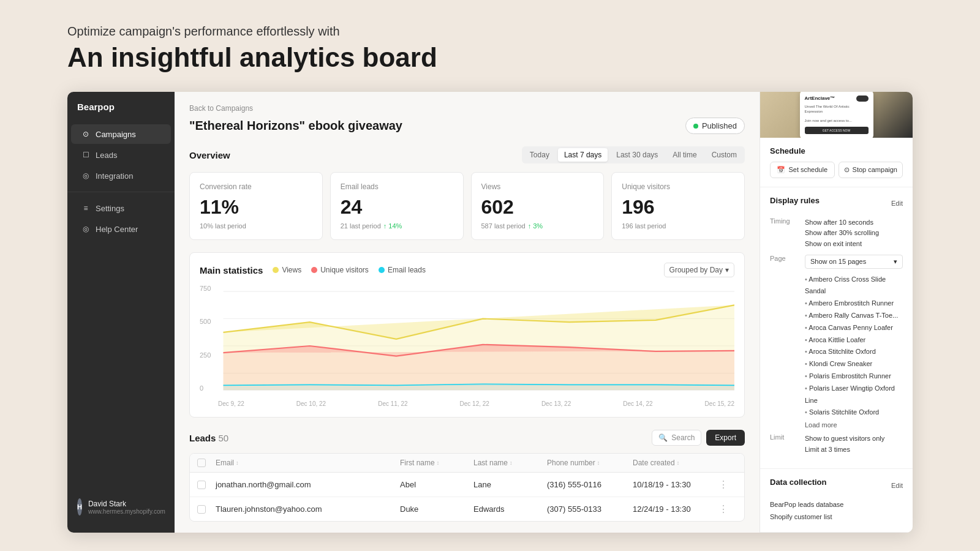 This screenshot has height=551, width=980. I want to click on page-row: Page Show on 15 pages ▾ Ambero Criss Cro…, so click(837, 342).